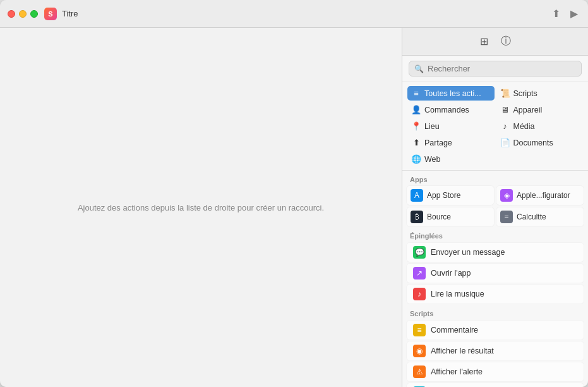  I want to click on category-label: Lieu, so click(432, 126).